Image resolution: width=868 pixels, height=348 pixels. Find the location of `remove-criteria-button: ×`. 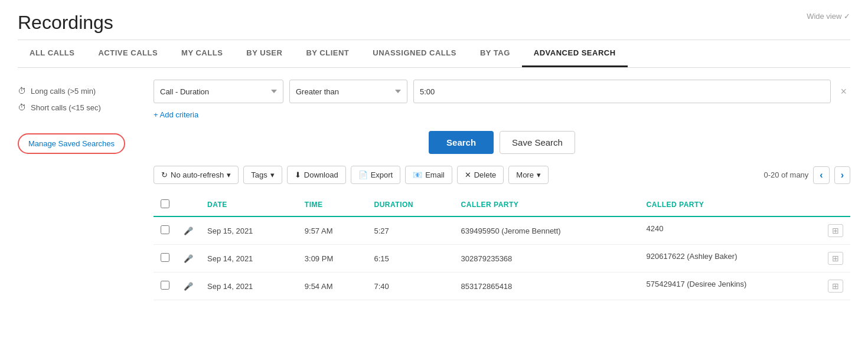

remove-criteria-button: × is located at coordinates (843, 92).